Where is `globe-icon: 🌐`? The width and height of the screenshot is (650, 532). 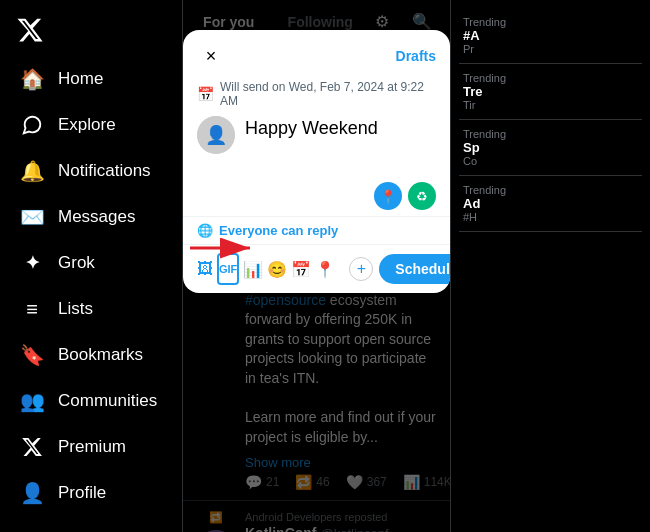 globe-icon: 🌐 is located at coordinates (205, 230).